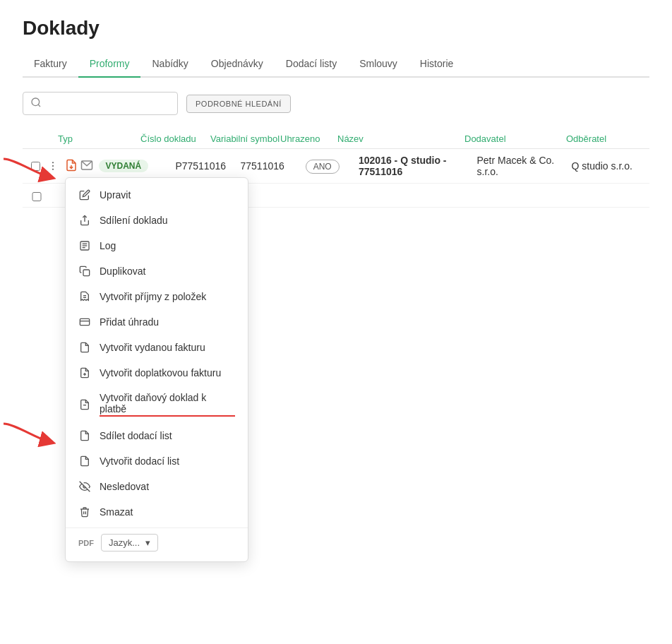  What do you see at coordinates (85, 436) in the screenshot?
I see `share2-icon` at bounding box center [85, 436].